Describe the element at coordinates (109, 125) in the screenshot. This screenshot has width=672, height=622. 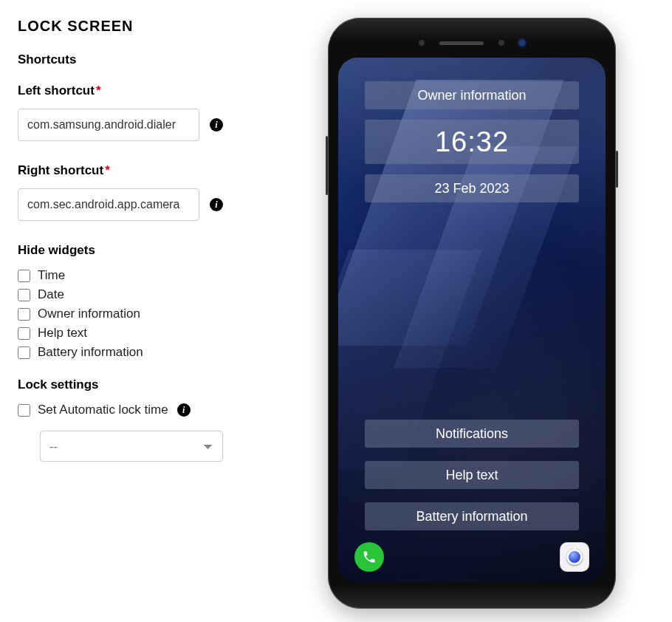
I see `left-shortcut-input` at that location.